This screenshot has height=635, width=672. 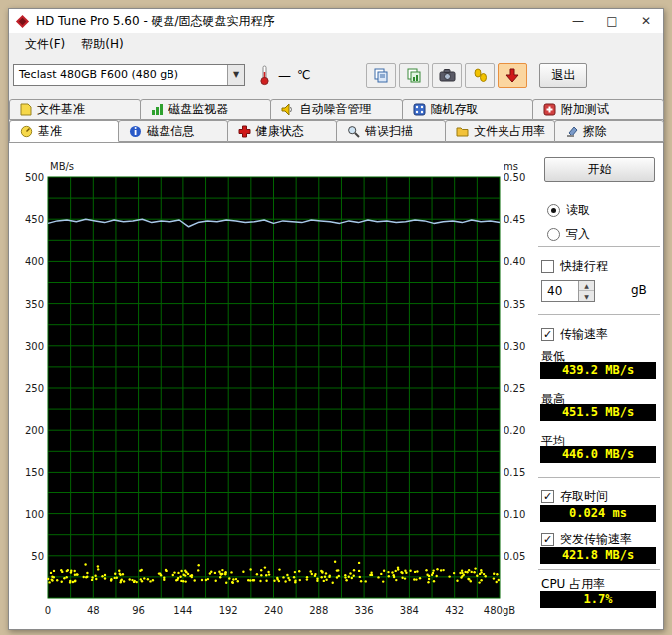 I want to click on copy-image-button, so click(x=414, y=76).